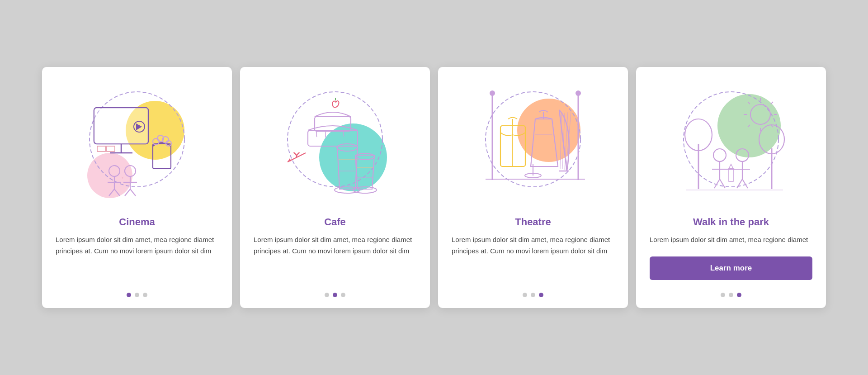  Describe the element at coordinates (137, 144) in the screenshot. I see `cinema-svg` at that location.